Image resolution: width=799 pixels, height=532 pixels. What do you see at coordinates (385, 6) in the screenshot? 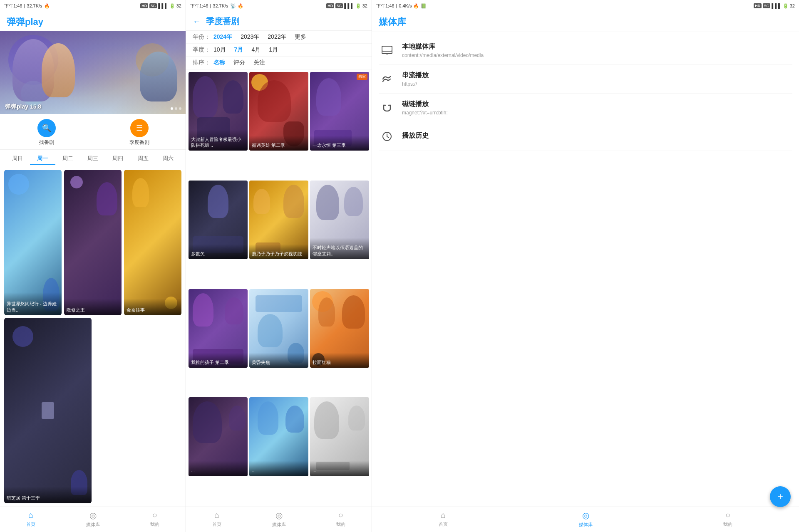
I see `time-3: 下午1:46` at bounding box center [385, 6].